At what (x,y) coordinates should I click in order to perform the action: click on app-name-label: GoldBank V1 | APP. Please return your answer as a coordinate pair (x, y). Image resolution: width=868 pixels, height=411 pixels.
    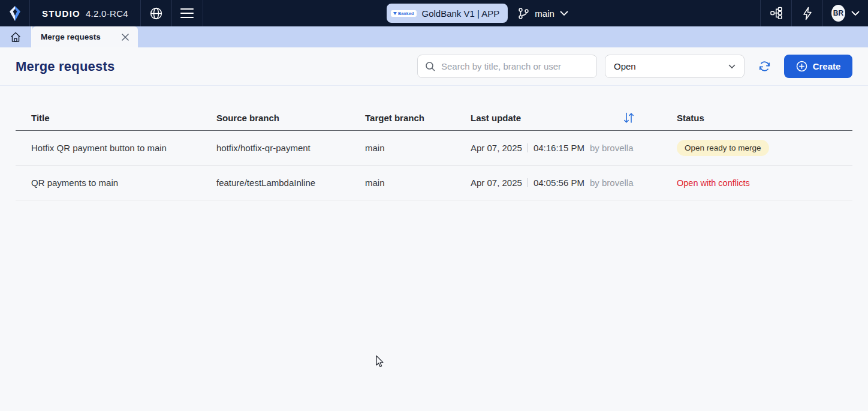
    Looking at the image, I should click on (461, 13).